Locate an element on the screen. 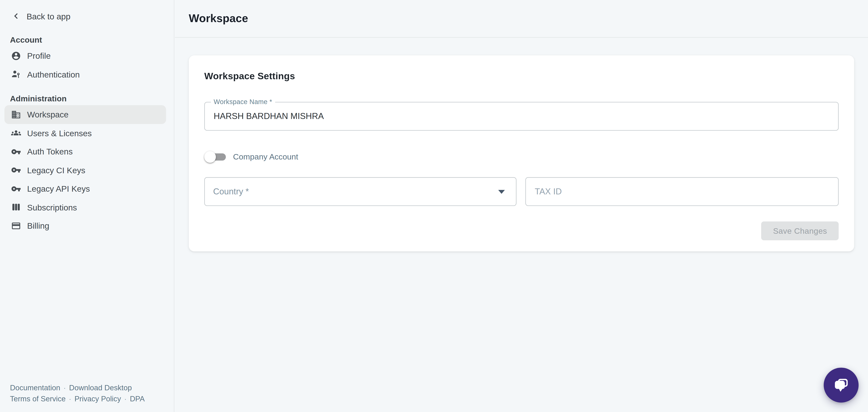 This screenshot has height=412, width=868. back-to-app-label: Back to app is located at coordinates (49, 16).